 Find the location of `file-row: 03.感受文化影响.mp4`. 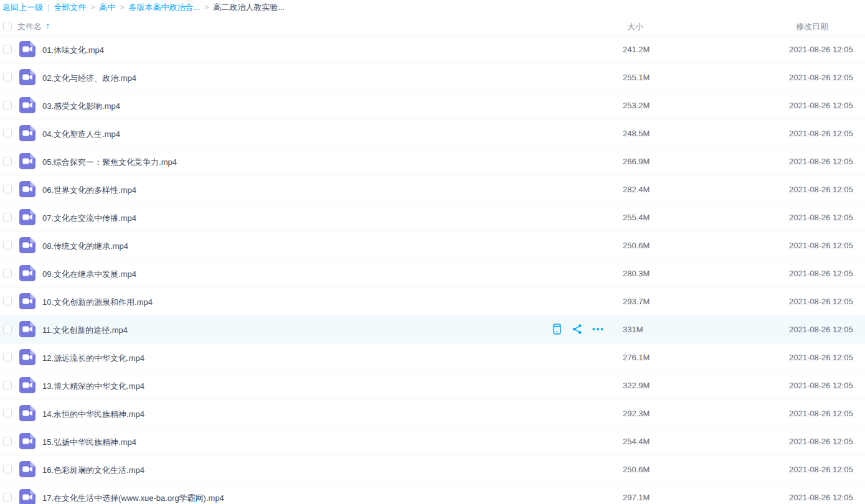

file-row: 03.感受文化影响.mp4 is located at coordinates (432, 106).